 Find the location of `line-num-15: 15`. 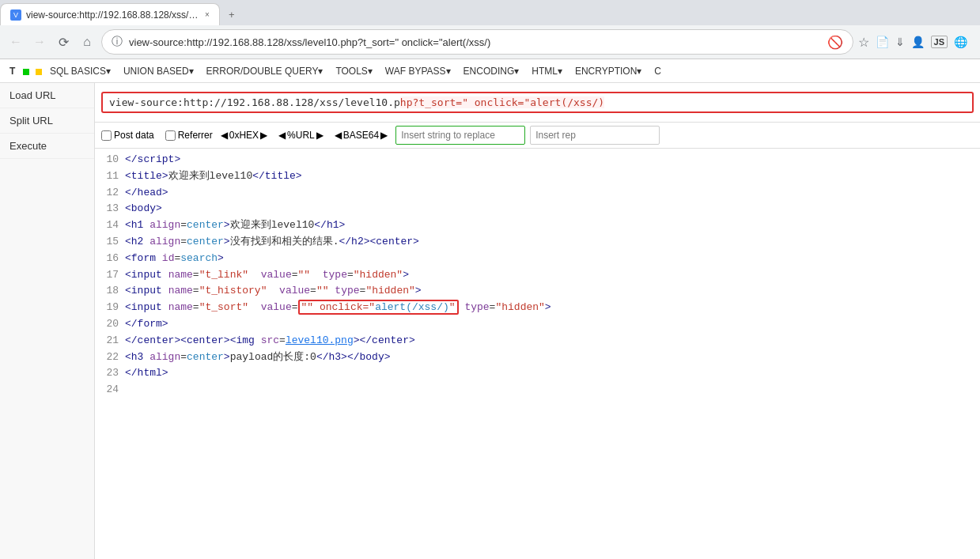

line-num-15: 15 is located at coordinates (113, 242).